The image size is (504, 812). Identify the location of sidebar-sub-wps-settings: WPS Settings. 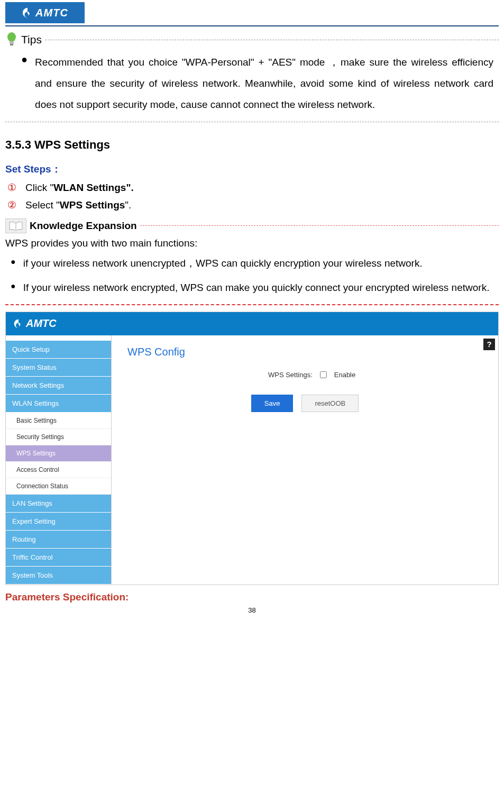
(58, 454).